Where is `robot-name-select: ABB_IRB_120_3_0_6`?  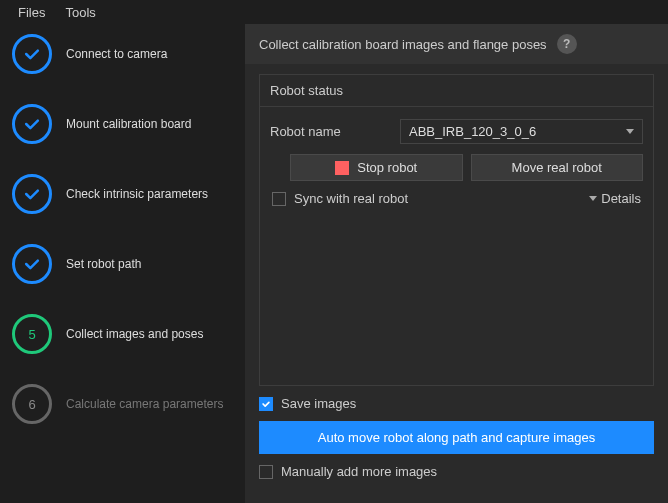
robot-name-select: ABB_IRB_120_3_0_6 is located at coordinates (522, 132).